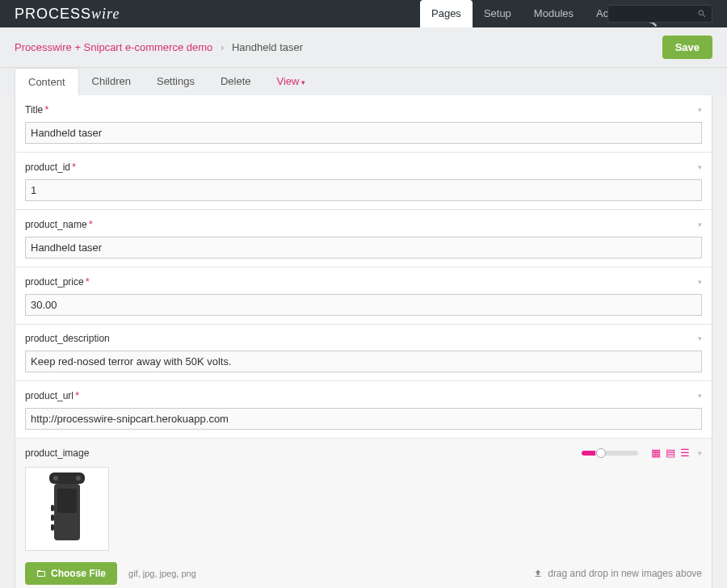 This screenshot has height=588, width=727. What do you see at coordinates (304, 82) in the screenshot?
I see `chevron-down-icon: ▾` at bounding box center [304, 82].